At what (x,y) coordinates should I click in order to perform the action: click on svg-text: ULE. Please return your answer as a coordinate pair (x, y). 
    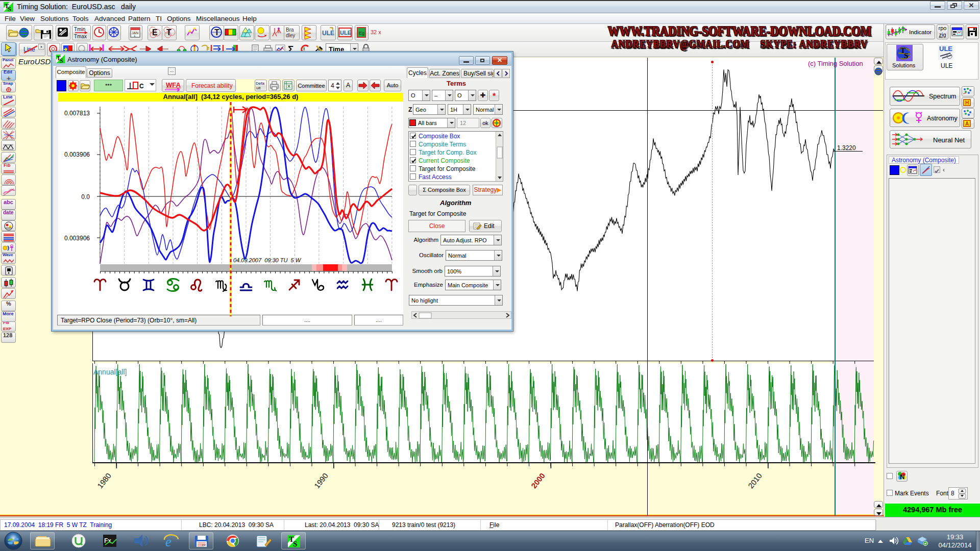
    Looking at the image, I should click on (946, 49).